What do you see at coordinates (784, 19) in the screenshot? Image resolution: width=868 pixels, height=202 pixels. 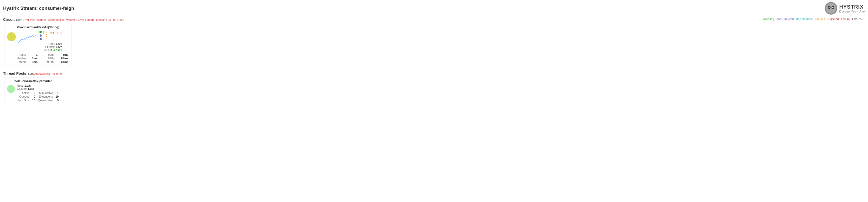 I see `legend-short-circuited: Short-Circuited` at bounding box center [784, 19].